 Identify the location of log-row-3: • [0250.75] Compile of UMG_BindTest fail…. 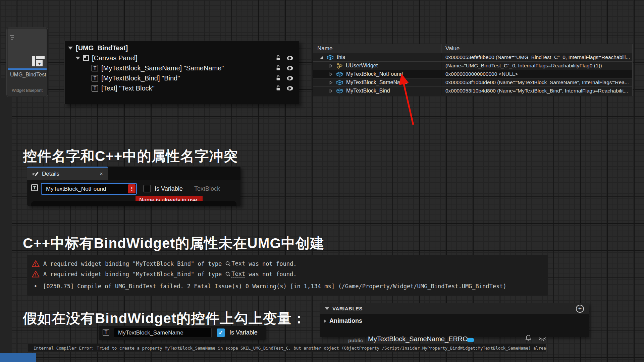
(288, 286).